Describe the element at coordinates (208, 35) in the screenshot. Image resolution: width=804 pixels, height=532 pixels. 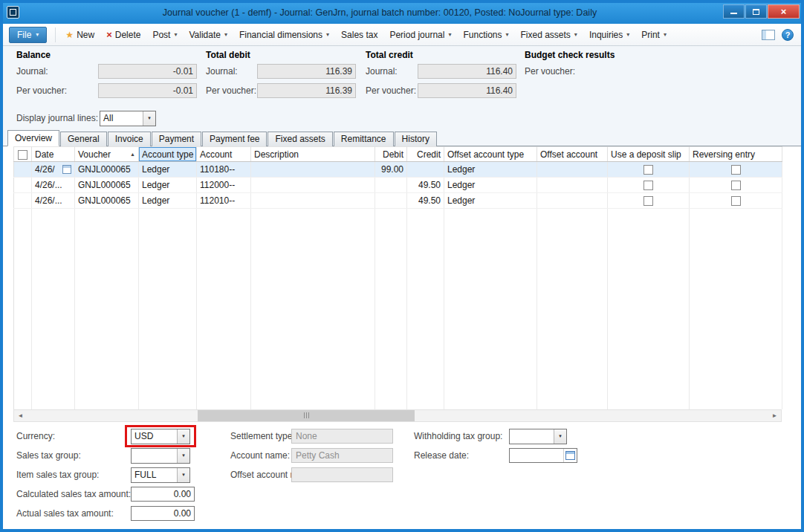
I see `validate-menu-button: Validate▾` at that location.